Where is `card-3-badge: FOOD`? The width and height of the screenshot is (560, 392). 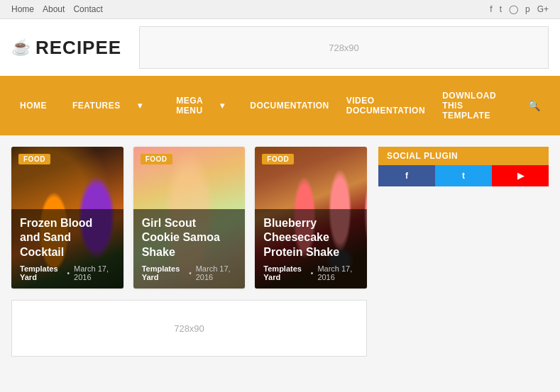
card-3-badge: FOOD is located at coordinates (278, 159).